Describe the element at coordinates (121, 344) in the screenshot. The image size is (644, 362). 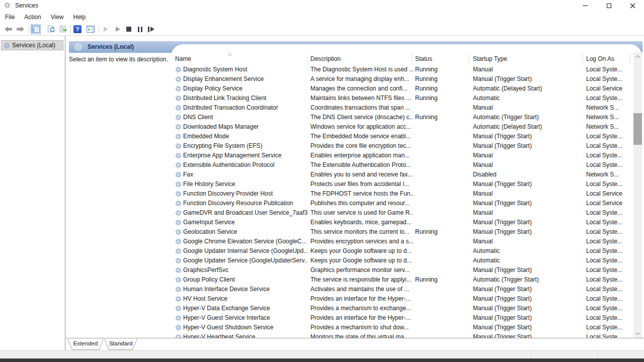
I see `tab-standard: Standard` at that location.